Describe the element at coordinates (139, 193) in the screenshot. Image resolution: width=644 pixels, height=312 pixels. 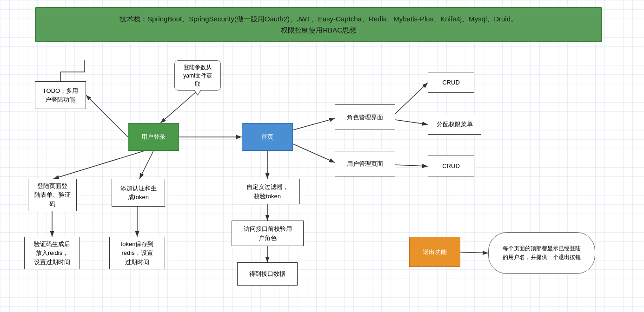
I see `add-token-box: 添加认证和生 成token` at that location.